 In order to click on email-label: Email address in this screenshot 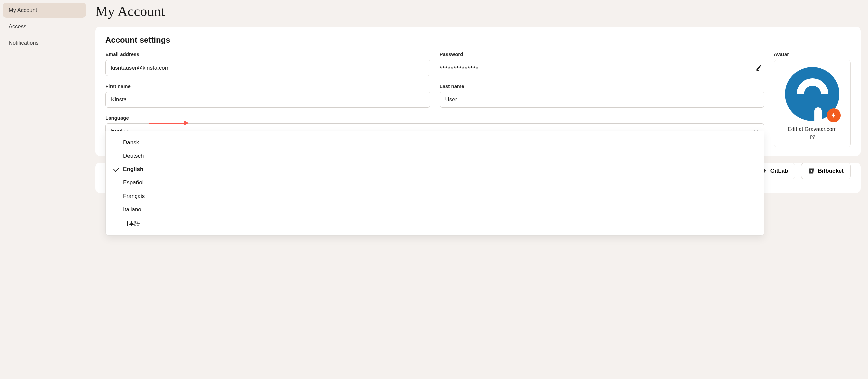, I will do `click(268, 54)`.